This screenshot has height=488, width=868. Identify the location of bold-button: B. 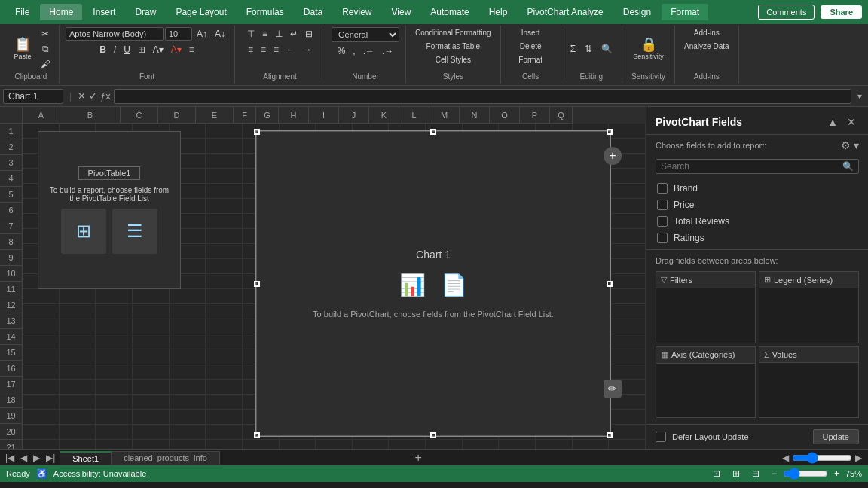
(102, 50).